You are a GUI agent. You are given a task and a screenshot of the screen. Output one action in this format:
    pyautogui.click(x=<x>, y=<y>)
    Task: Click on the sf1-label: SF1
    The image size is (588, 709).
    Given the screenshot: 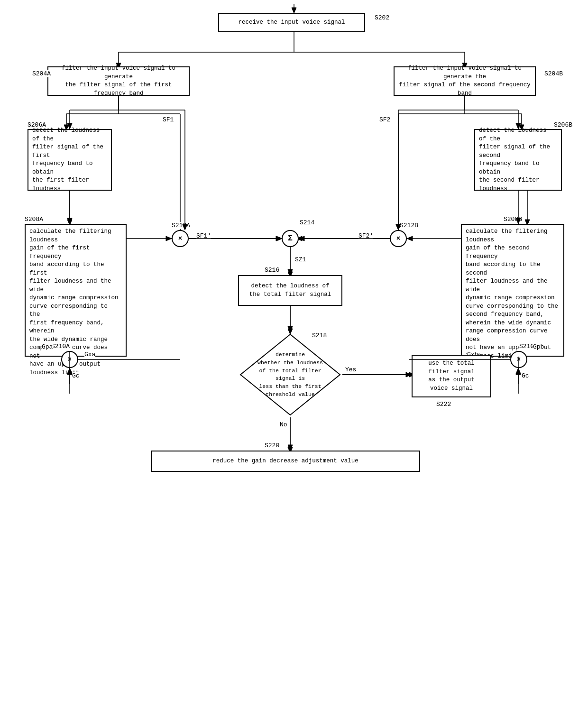 What is the action you would take?
    pyautogui.click(x=168, y=120)
    